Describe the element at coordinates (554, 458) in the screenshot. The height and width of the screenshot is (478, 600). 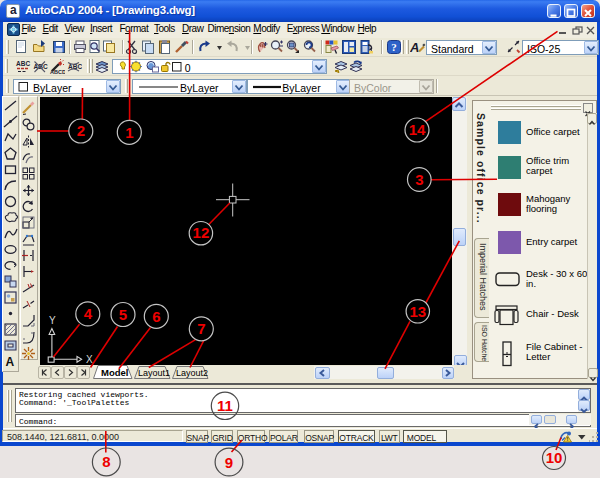
I see `svg-text: 10` at that location.